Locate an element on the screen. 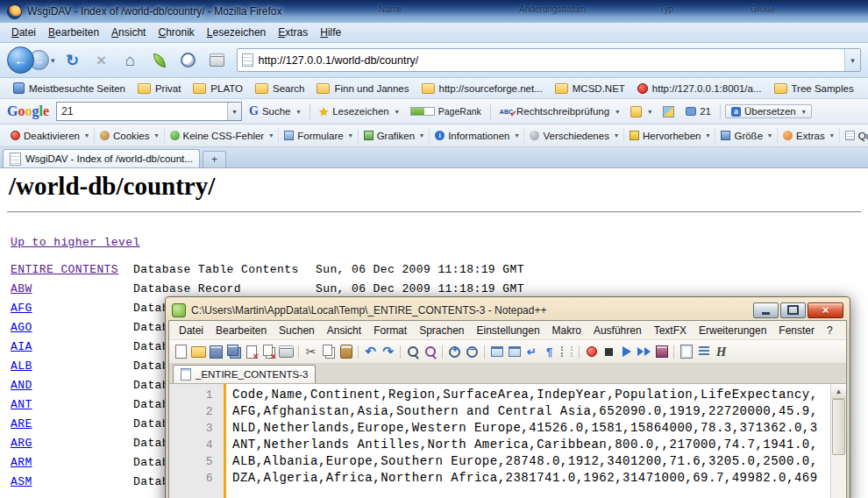  menu-item: Ansicht is located at coordinates (128, 32).